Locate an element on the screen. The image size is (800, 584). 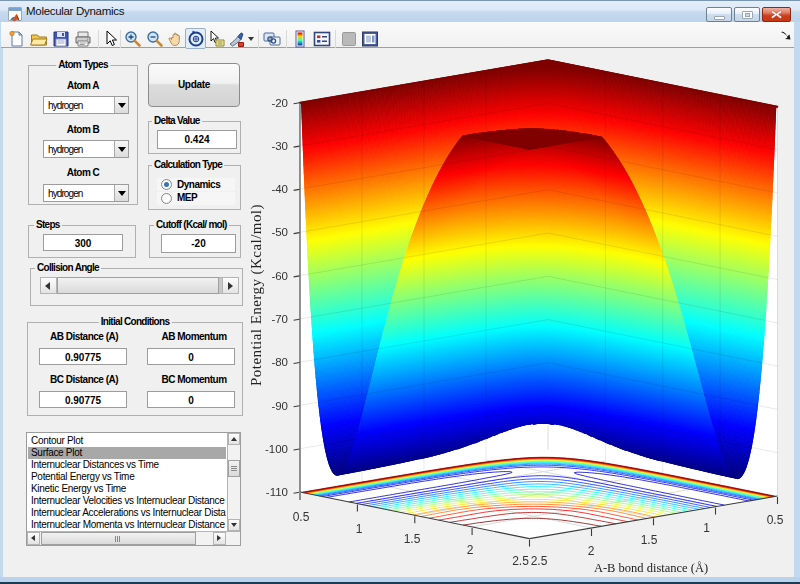
svg-text: Potential Energy (Kcal/mol) is located at coordinates (256, 295).